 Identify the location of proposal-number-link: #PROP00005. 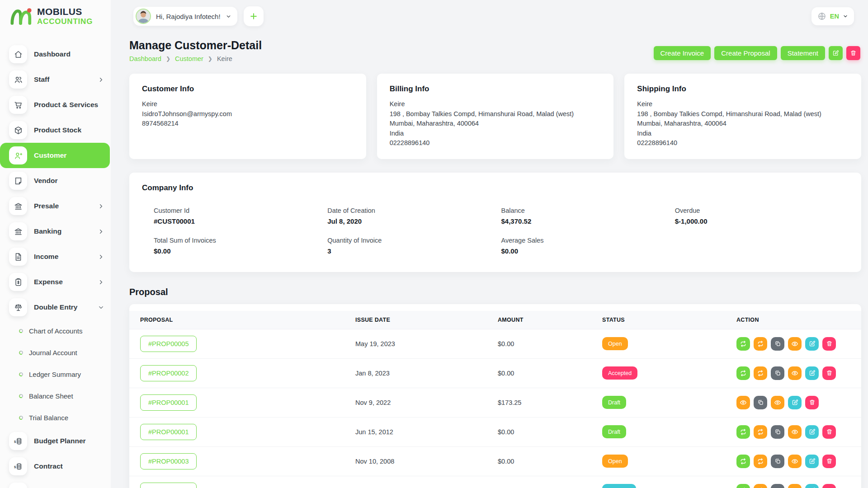
(168, 344).